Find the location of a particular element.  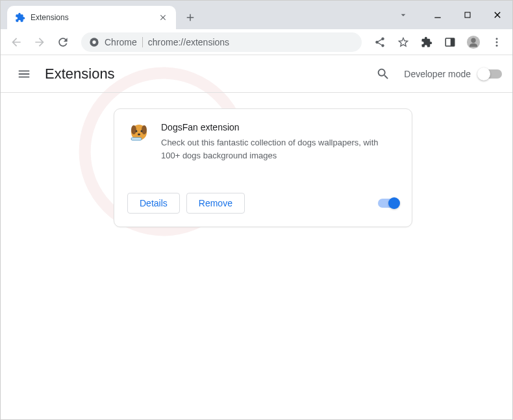

address-divider is located at coordinates (143, 42).